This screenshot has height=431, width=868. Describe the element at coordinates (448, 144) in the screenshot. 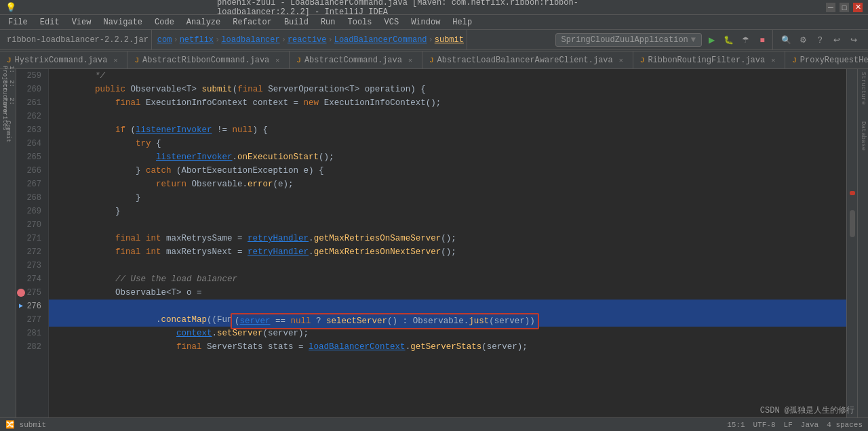

I see `code-line-264: try {` at that location.